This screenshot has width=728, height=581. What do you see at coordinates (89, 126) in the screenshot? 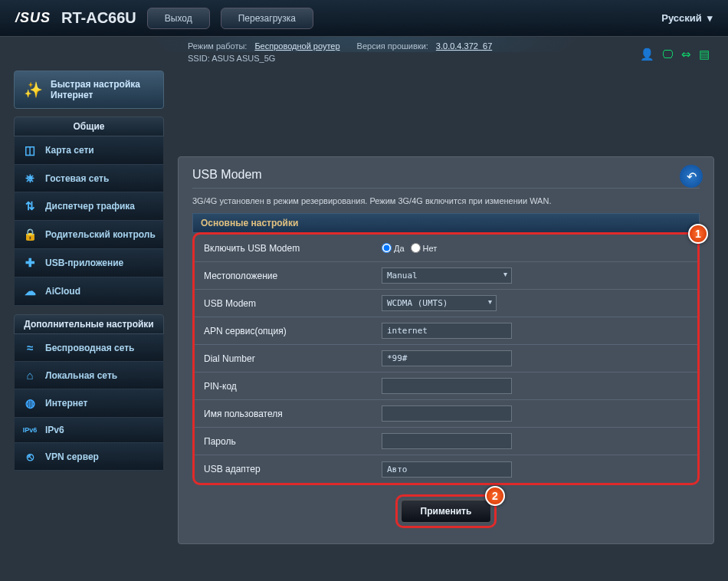
I see `general-header: Общие` at bounding box center [89, 126].